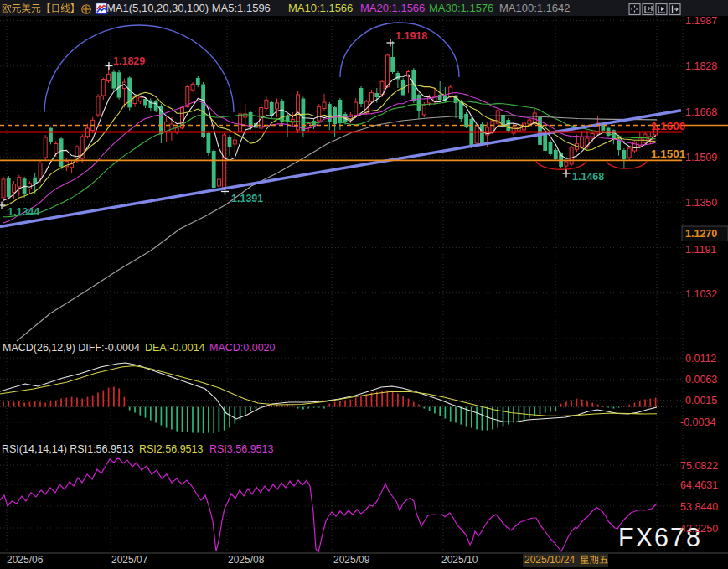 Image resolution: width=728 pixels, height=569 pixels. What do you see at coordinates (243, 348) in the screenshot?
I see `svg-text: MACD:0.0020` at bounding box center [243, 348].